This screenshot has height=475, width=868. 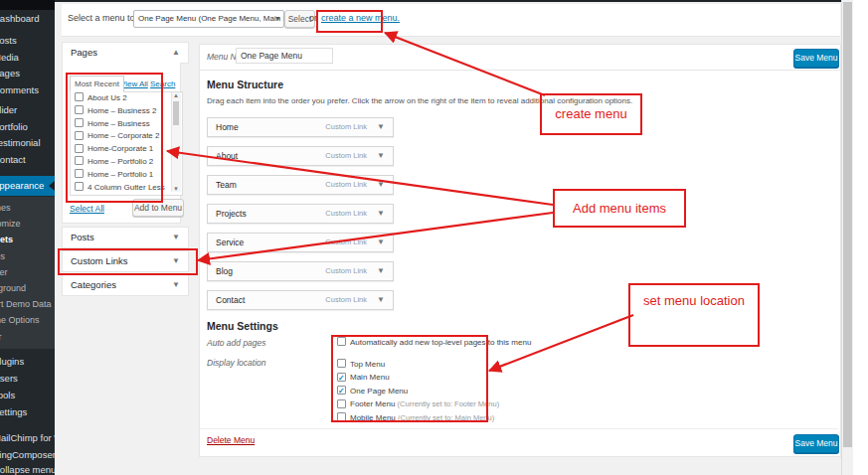 What do you see at coordinates (519, 429) in the screenshot?
I see `footer-divider` at bounding box center [519, 429].